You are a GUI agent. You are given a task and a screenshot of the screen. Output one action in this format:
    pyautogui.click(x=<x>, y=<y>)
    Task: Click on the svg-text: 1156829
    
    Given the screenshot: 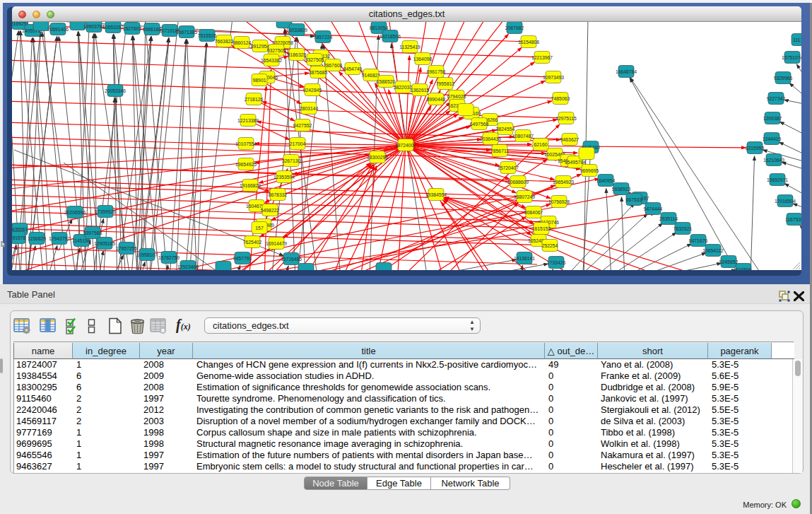 What is the action you would take?
    pyautogui.click(x=37, y=239)
    